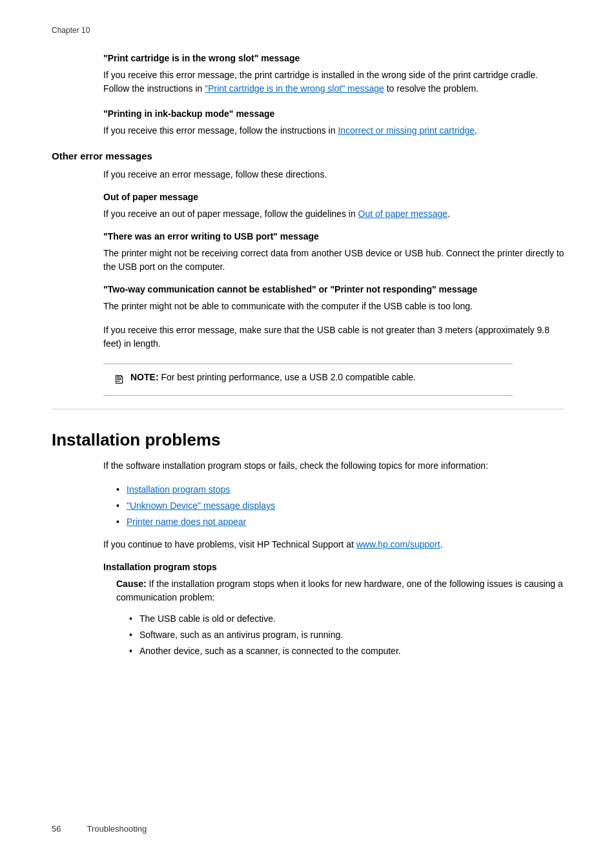 This screenshot has width=616, height=853. Describe the element at coordinates (334, 82) in the screenshot. I see `print-cartridge-body: If you receive this error message, the p…` at that location.